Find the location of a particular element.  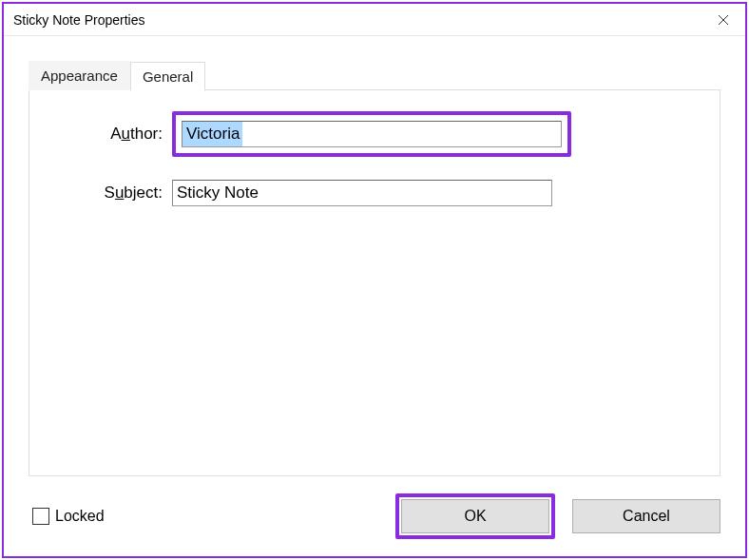

close-icon is located at coordinates (723, 20).